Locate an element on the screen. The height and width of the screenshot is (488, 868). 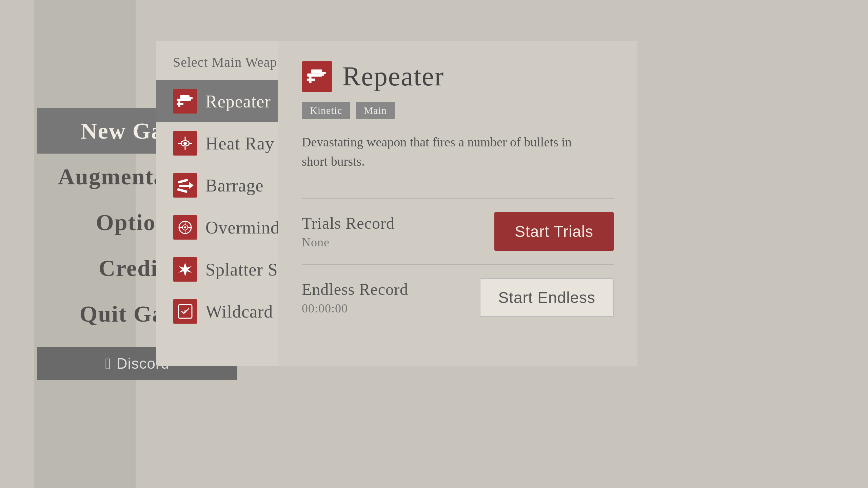
weapon-icon-overmind is located at coordinates (185, 227).